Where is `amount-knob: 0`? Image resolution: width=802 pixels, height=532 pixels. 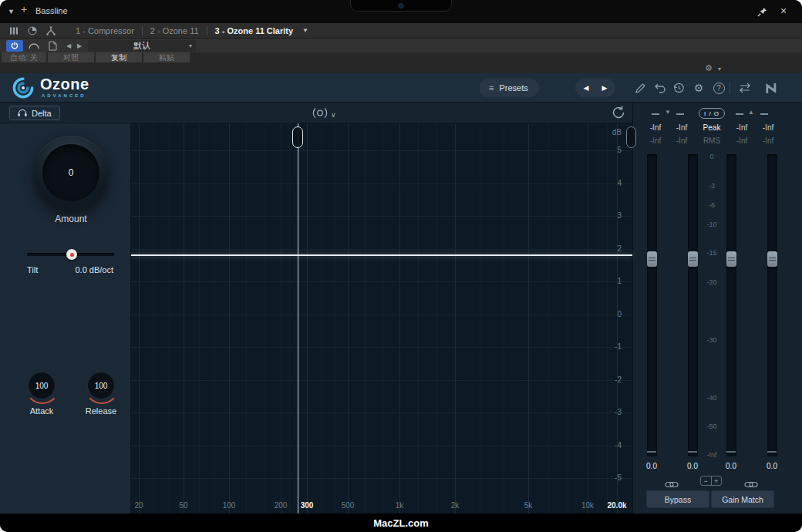 amount-knob: 0 is located at coordinates (71, 173).